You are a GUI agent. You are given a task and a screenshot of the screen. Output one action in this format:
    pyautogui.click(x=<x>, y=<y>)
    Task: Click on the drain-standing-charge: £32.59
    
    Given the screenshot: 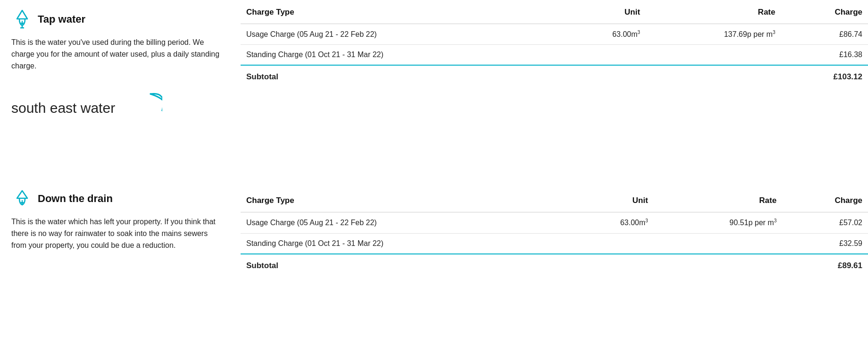 What is the action you would take?
    pyautogui.click(x=825, y=244)
    